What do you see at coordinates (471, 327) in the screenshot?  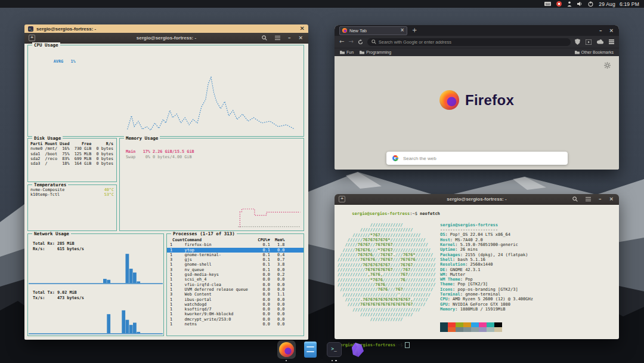 I see `terminal-color-palette` at bounding box center [471, 327].